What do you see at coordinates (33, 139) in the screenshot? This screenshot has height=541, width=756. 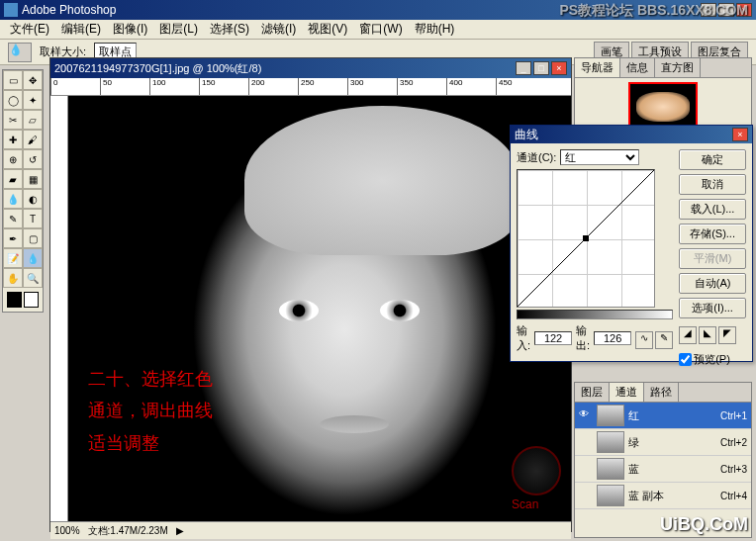 I see `brush-tool: 🖌` at bounding box center [33, 139].